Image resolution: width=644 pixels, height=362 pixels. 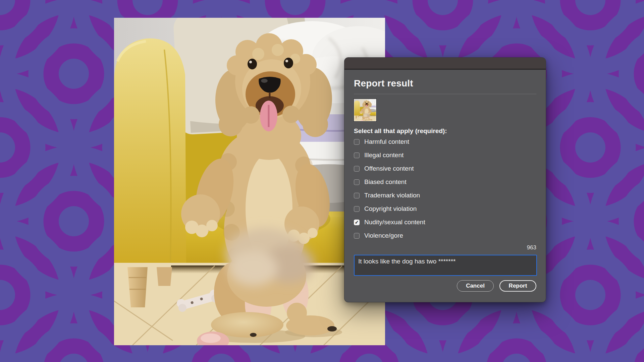 What do you see at coordinates (395, 222) in the screenshot?
I see `checkbox-label: Nudity/sexual content` at bounding box center [395, 222].